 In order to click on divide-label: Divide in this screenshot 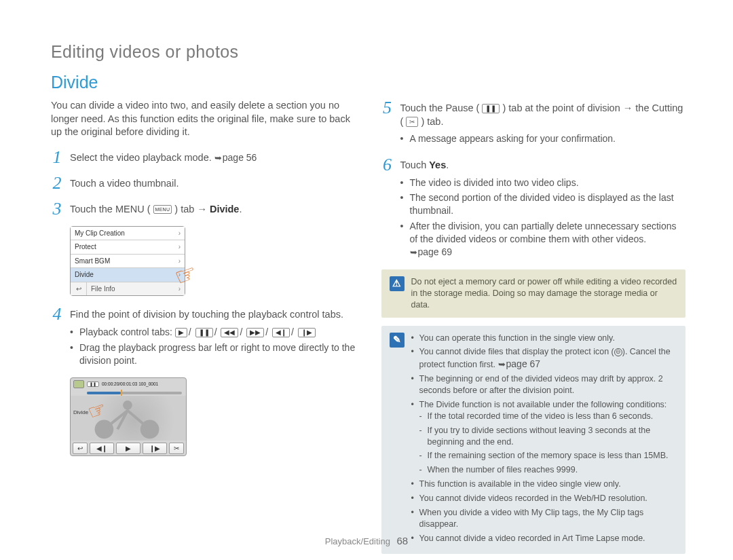, I will do `click(81, 413)`.